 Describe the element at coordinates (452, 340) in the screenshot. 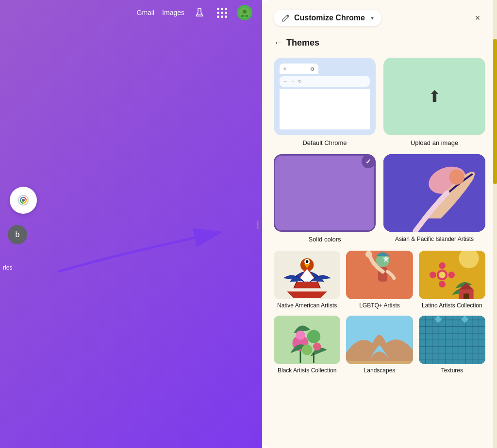

I see `theme-preview-textures` at that location.